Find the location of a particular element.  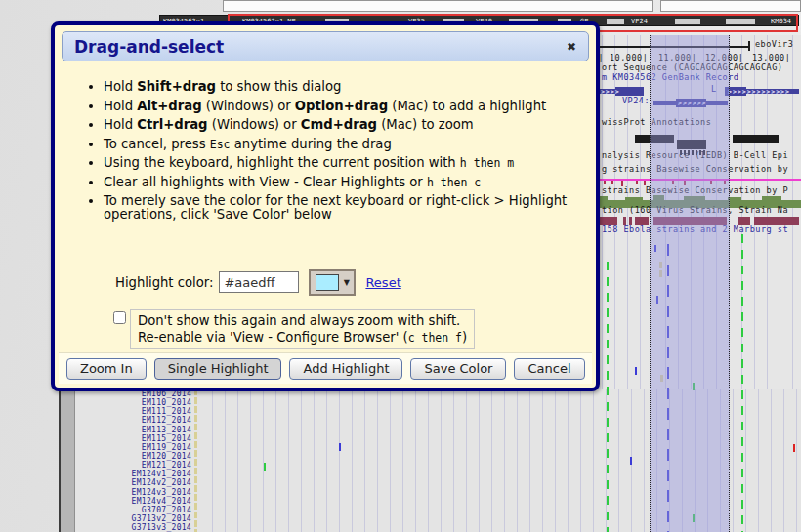

instruction-item: Hold Shift+drag to show this dialog is located at coordinates (354, 87).